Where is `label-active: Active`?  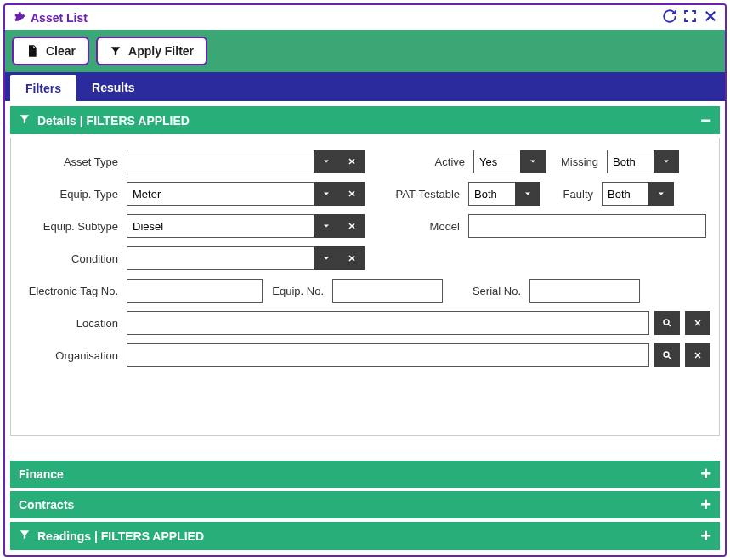
label-active: Active is located at coordinates (439, 161).